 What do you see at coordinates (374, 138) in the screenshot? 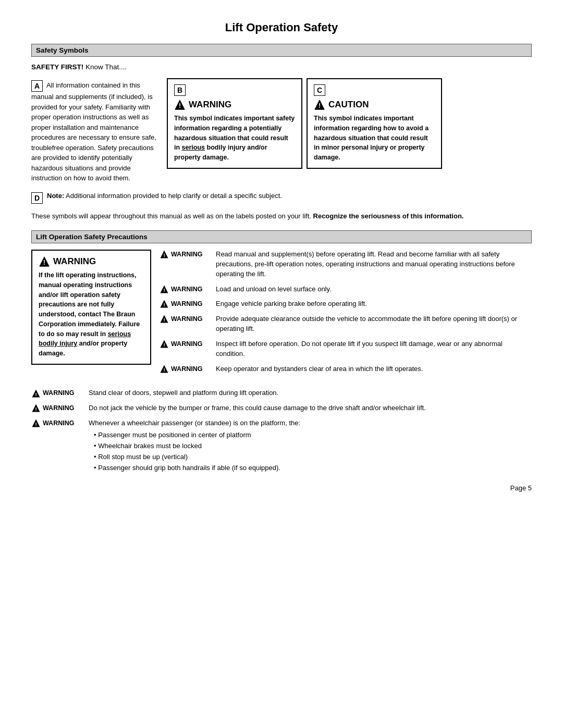
I see `symbol-c-text: This symbol indicates important informat…` at bounding box center [374, 138].